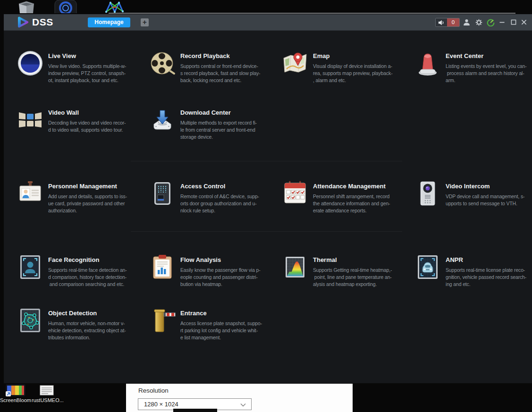 The height and width of the screenshot is (412, 532). I want to click on dss-logo-icon, so click(23, 22).